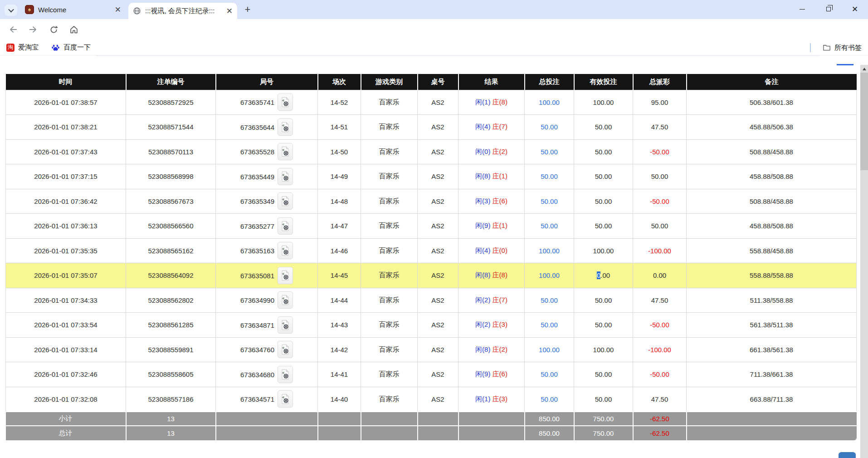 The width and height of the screenshot is (868, 458). I want to click on payout-cell: -50.00, so click(660, 325).